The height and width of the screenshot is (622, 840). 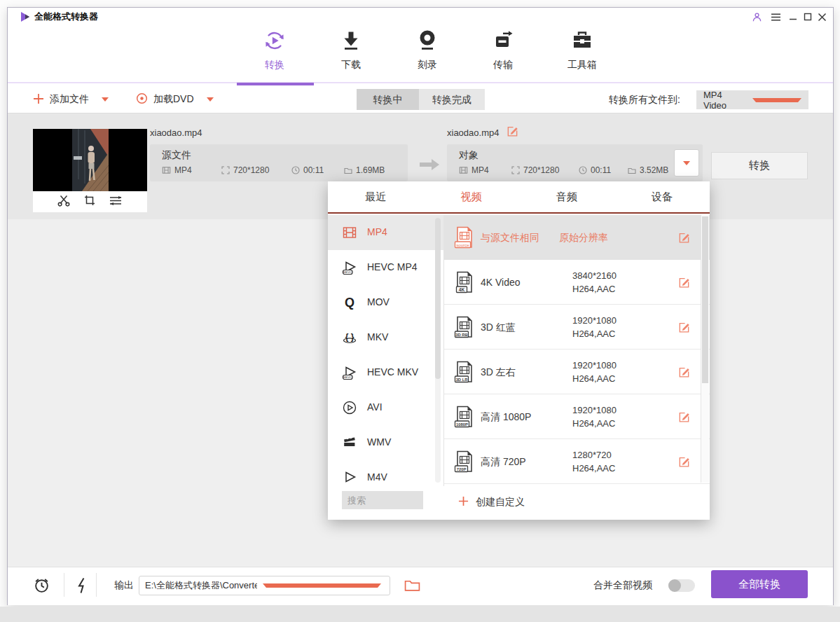 What do you see at coordinates (577, 237) in the screenshot?
I see `preset-same-as-source: source 与源文件相同 原始分辨率` at bounding box center [577, 237].